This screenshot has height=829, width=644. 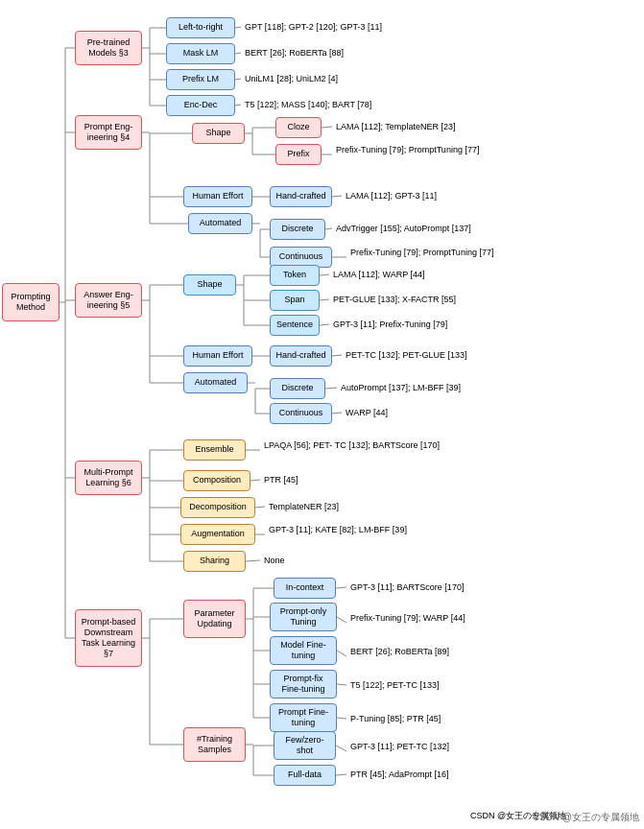 What do you see at coordinates (303, 684) in the screenshot?
I see `node-prompt_fix_finetuning: Prompt-fix Fine-tuning` at bounding box center [303, 684].